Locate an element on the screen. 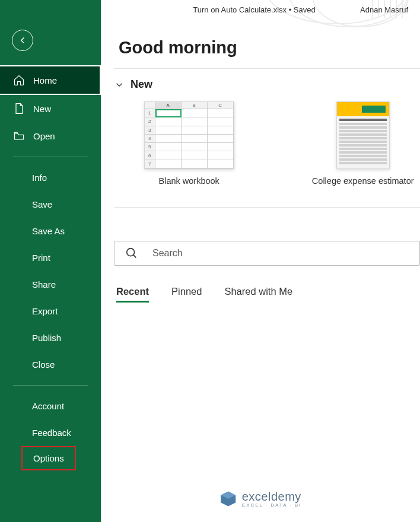 Image resolution: width=420 pixels, height=522 pixels. greeting-heading: Good morning is located at coordinates (269, 47).